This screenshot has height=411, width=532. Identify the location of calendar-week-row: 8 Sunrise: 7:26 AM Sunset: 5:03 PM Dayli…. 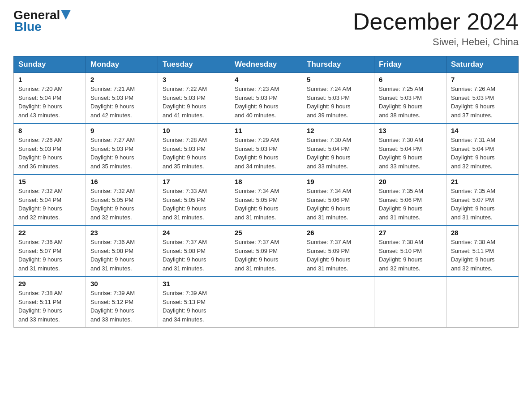
(266, 149).